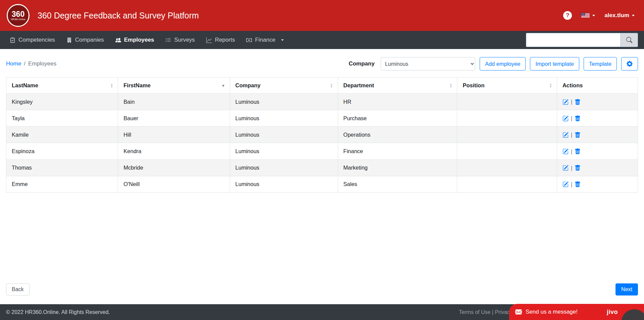  Describe the element at coordinates (18, 289) in the screenshot. I see `back-button: Back` at that location.